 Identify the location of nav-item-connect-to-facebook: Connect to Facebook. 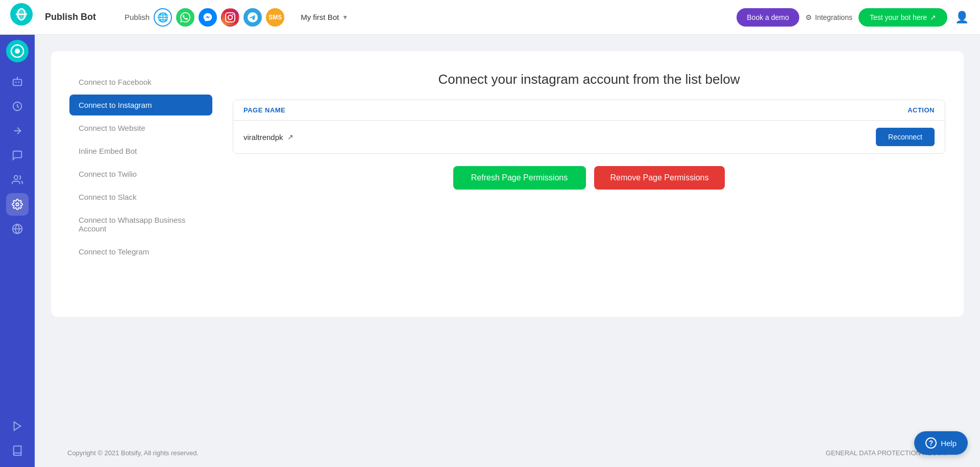
(141, 82).